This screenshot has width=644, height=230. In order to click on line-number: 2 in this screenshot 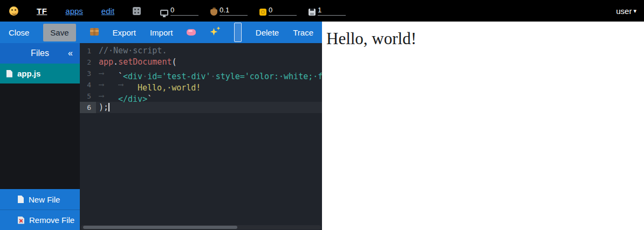, I will do `click(88, 62)`.